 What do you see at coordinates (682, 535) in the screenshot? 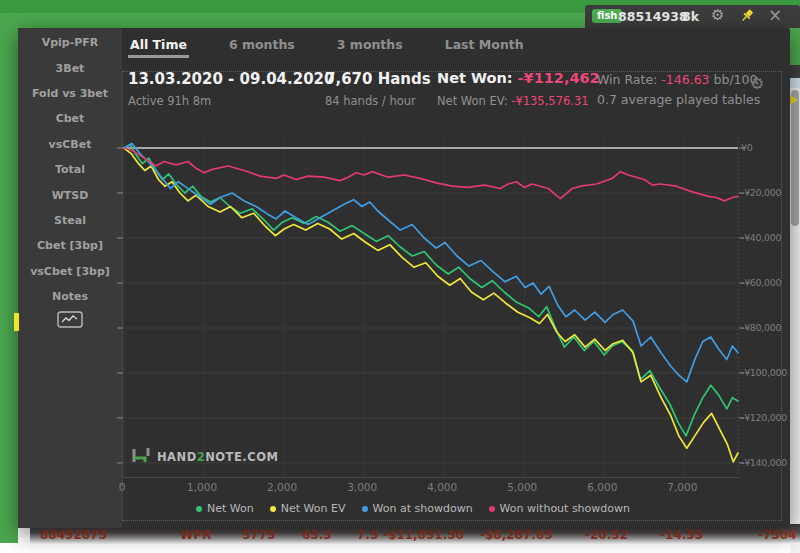
I see `background-row-cell: -14.55` at bounding box center [682, 535].